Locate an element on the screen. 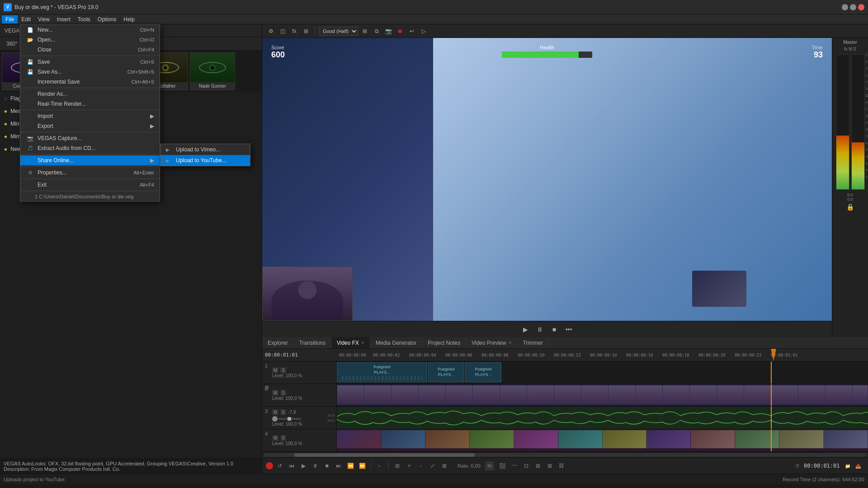 Image resolution: width=868 pixels, height=488 pixels. menu-properties: ⚙ Properties... Alt+Enter is located at coordinates (90, 173).